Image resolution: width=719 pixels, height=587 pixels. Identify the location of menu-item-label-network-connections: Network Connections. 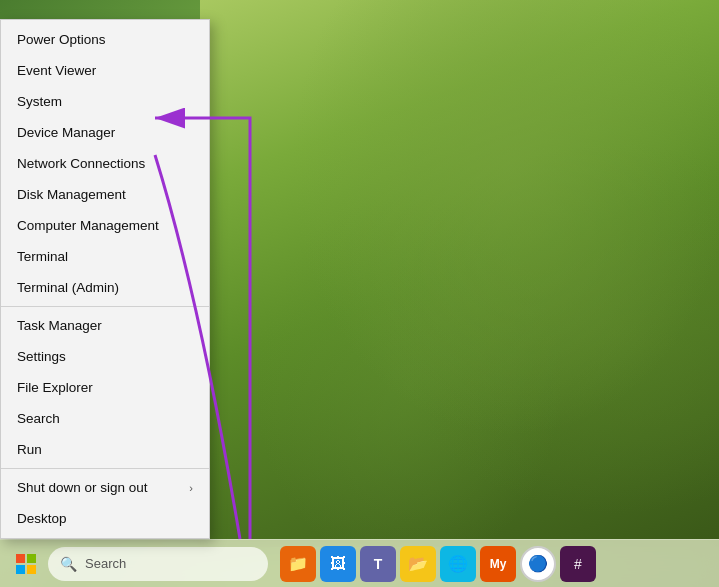
(81, 164).